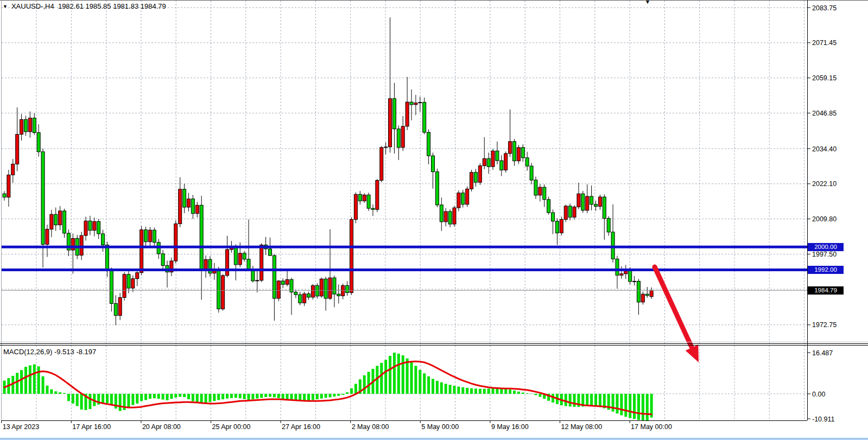 Image resolution: width=868 pixels, height=441 pixels. What do you see at coordinates (5, 7) in the screenshot?
I see `symbol-dropdown-icon: ▼` at bounding box center [5, 7].